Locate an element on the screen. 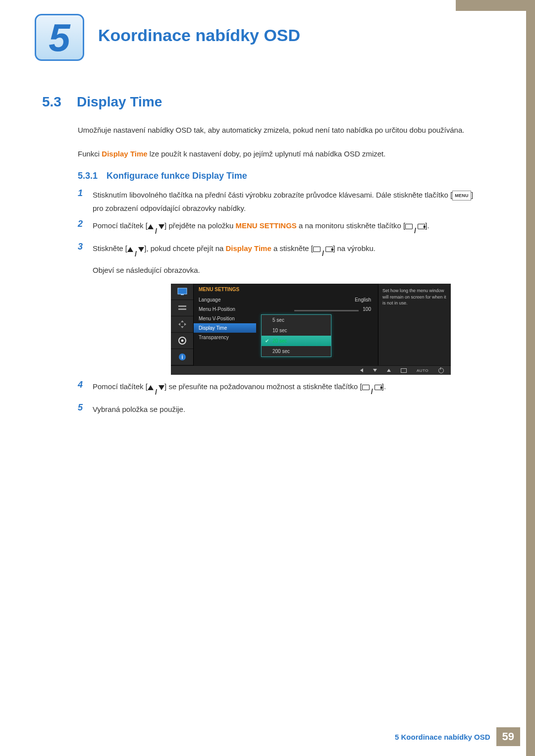  monitor-icon is located at coordinates (182, 292).